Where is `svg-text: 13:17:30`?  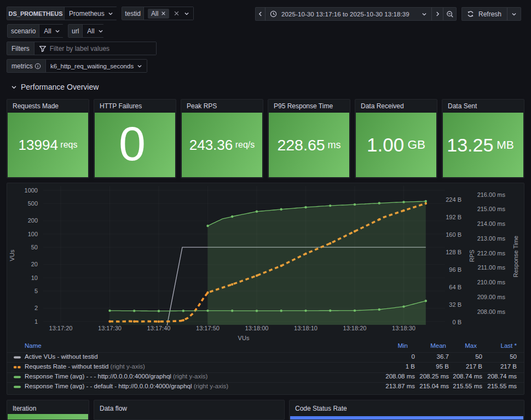
svg-text: 13:17:30 is located at coordinates (109, 328).